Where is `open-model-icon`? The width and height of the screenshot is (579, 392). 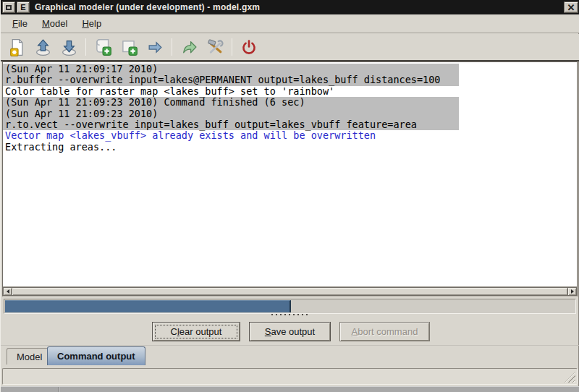 open-model-icon is located at coordinates (43, 48).